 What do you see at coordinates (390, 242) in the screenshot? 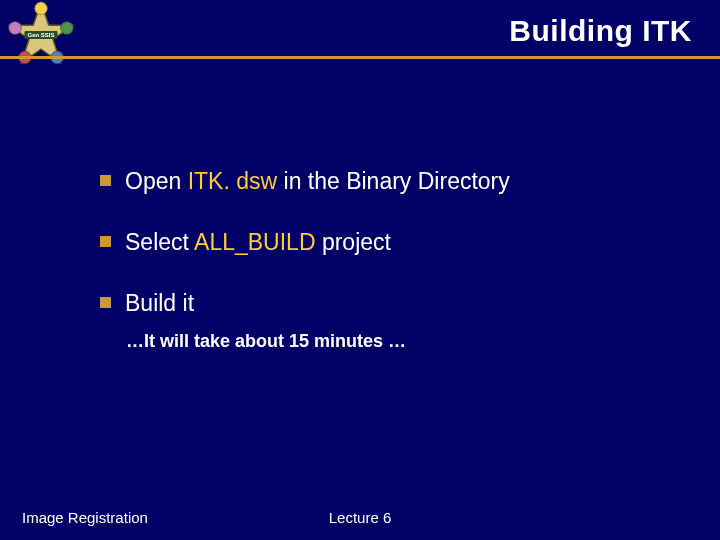
I see `bullet-item: Select ALL_BUILD project` at bounding box center [390, 242].